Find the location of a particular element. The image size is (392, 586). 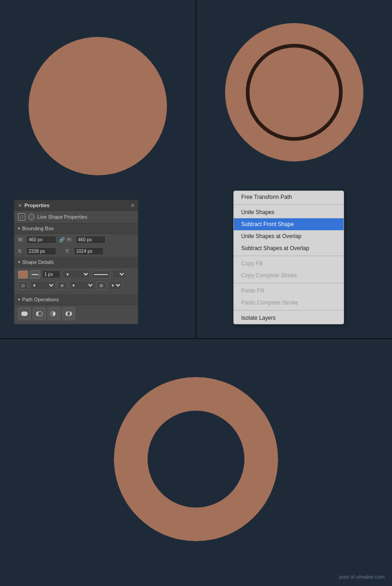

menu-item-copy-fill: Copy Fill is located at coordinates (289, 263).